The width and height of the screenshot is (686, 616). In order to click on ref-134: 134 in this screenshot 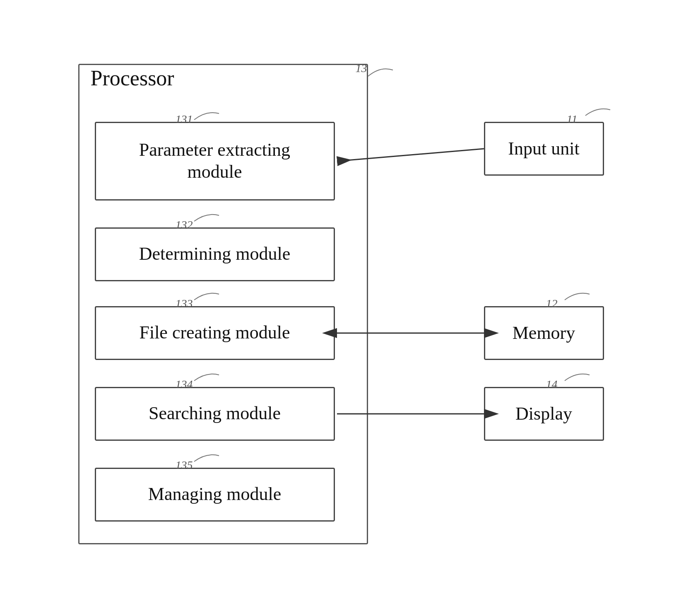, I will do `click(184, 384)`.